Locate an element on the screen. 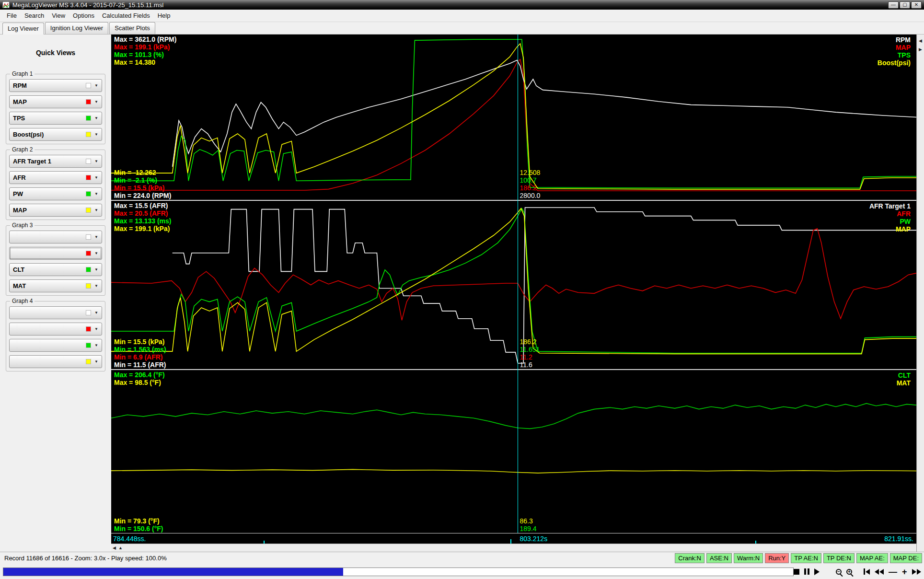 Image resolution: width=924 pixels, height=579 pixels. title-bar: MegaLogViewer MS 3.4.04 - 2015-07-25_15.… is located at coordinates (462, 5).